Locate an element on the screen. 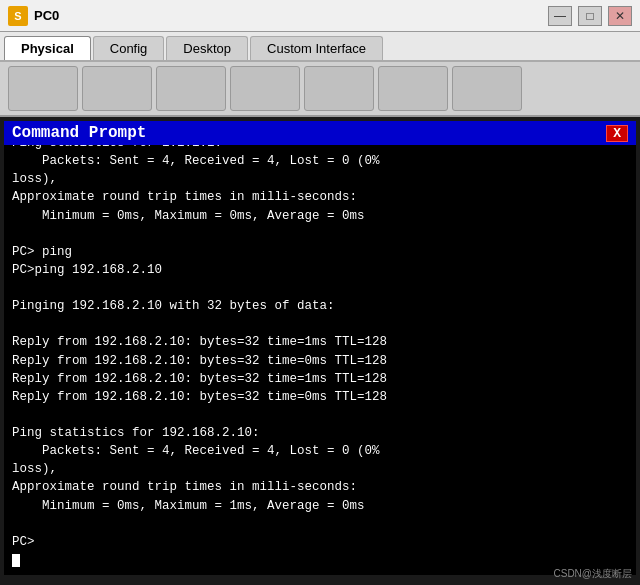  prompt-title-bar: Command Prompt X is located at coordinates (320, 133).